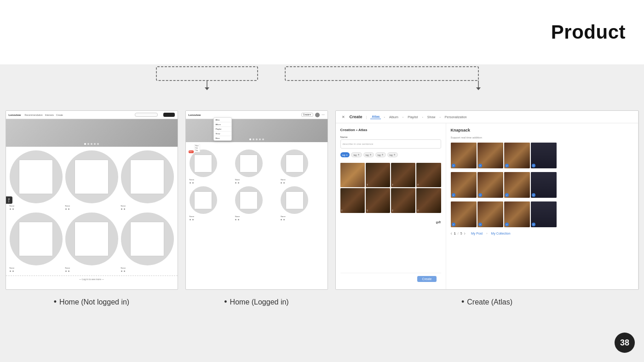  What do you see at coordinates (257, 115) in the screenshot?
I see `p2-nav: Lensview Create ▾ ⋯ Atlas Album Playlist…` at bounding box center [257, 115].